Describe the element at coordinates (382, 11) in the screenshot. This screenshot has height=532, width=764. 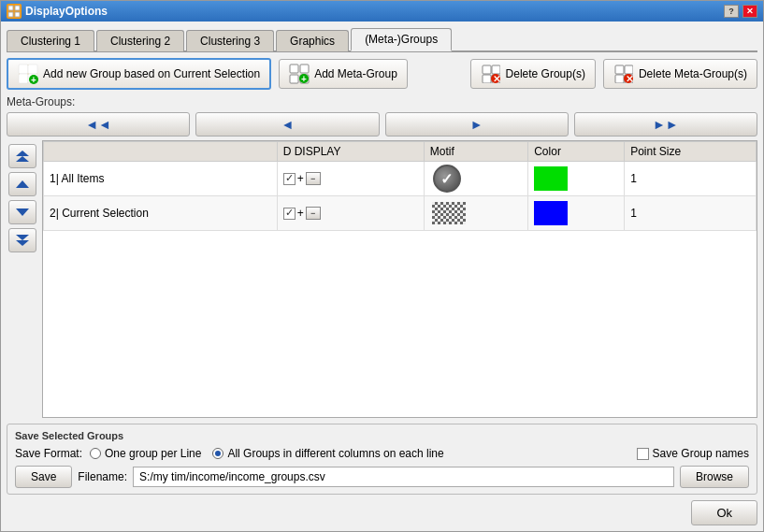
I see `titlebar: DisplayOptions ? ✕` at that location.